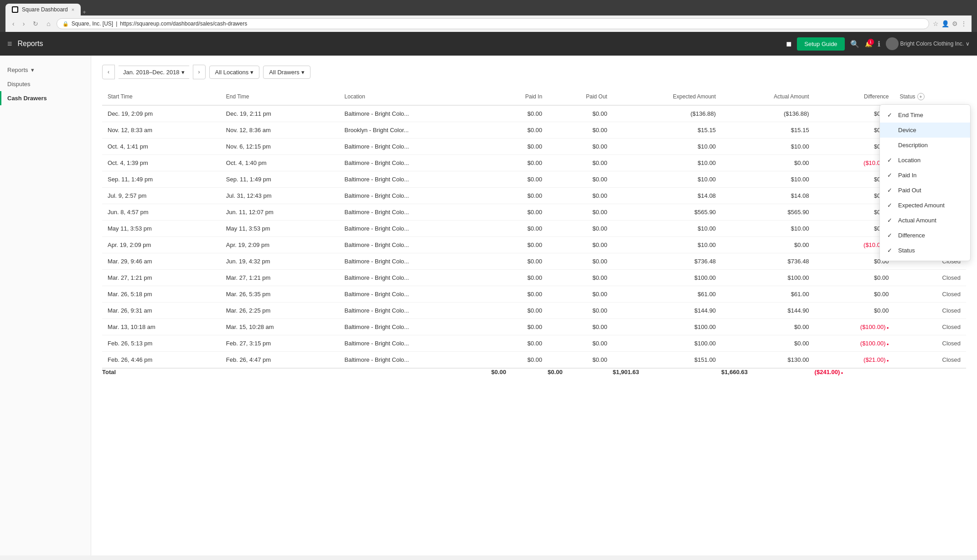 The width and height of the screenshot is (977, 560). I want to click on date-range-label: Jan. 2018–Dec. 2018, so click(151, 72).